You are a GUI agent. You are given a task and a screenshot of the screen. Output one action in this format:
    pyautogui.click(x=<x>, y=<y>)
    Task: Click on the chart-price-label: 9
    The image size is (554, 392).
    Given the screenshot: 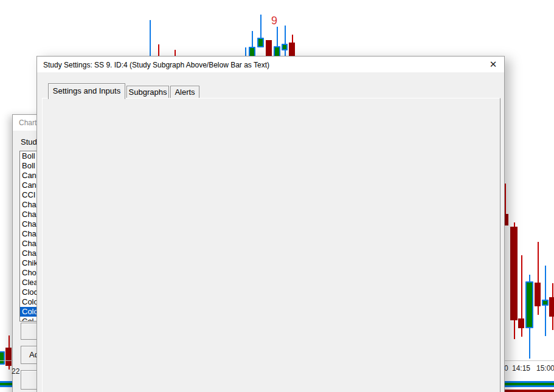 What is the action you would take?
    pyautogui.click(x=274, y=21)
    